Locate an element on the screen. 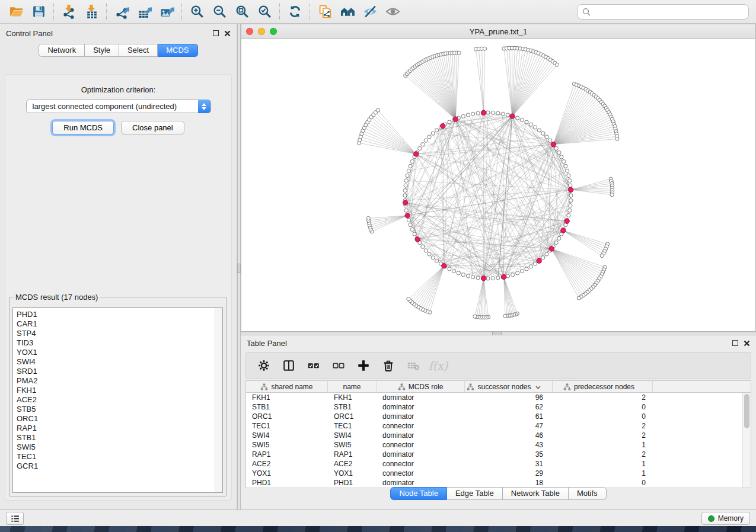 Image resolution: width=756 pixels, height=532 pixels. close-panel-icon is located at coordinates (228, 33).